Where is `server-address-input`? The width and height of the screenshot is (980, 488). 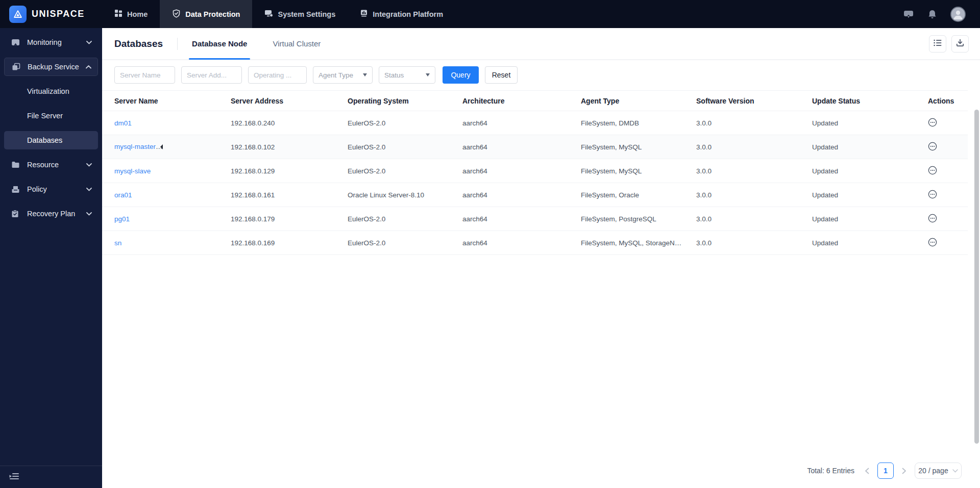 server-address-input is located at coordinates (211, 75).